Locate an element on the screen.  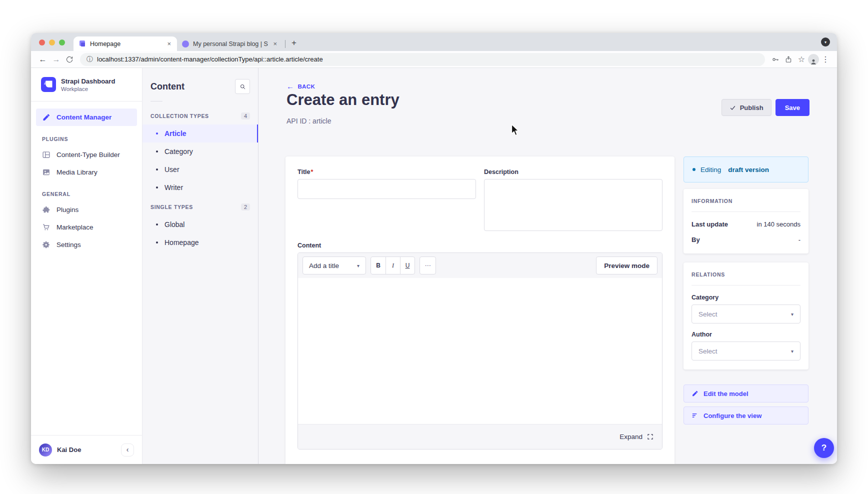
minimize-window-button is located at coordinates (52, 42).